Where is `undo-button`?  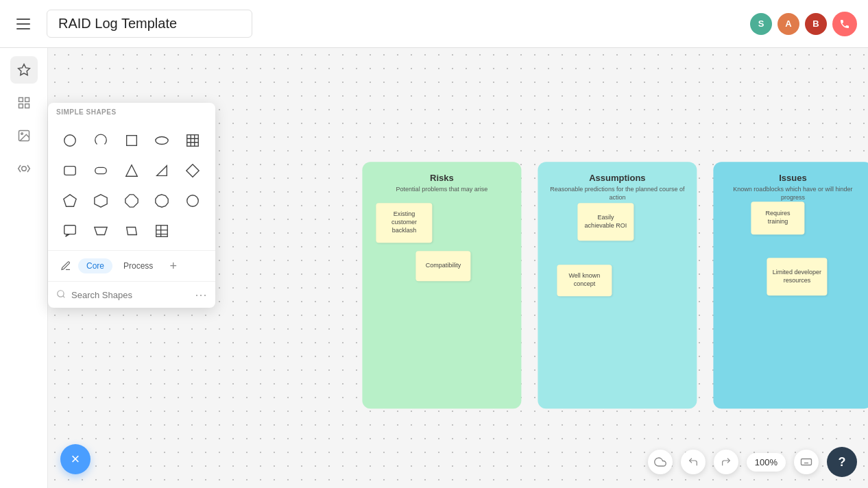
undo-button is located at coordinates (693, 462).